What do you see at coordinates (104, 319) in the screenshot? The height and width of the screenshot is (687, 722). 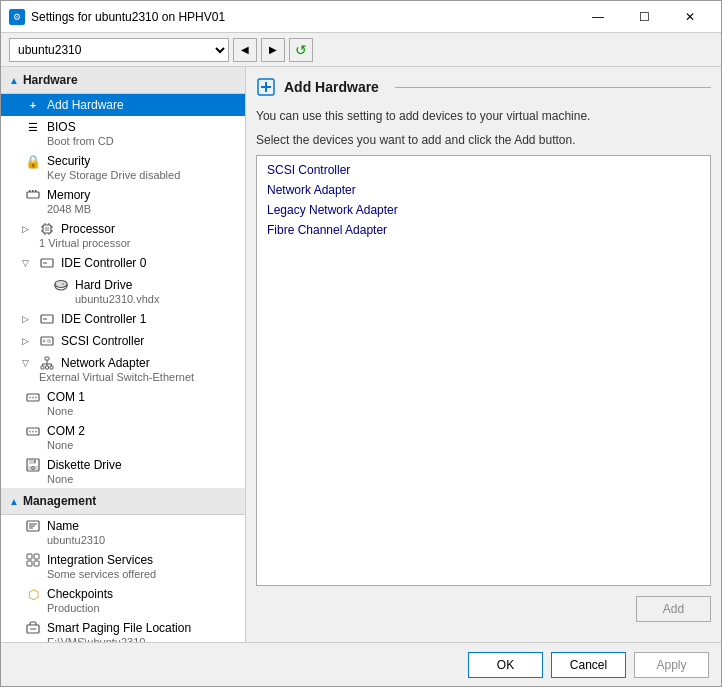 I see `ide1-label: IDE Controller 1` at bounding box center [104, 319].